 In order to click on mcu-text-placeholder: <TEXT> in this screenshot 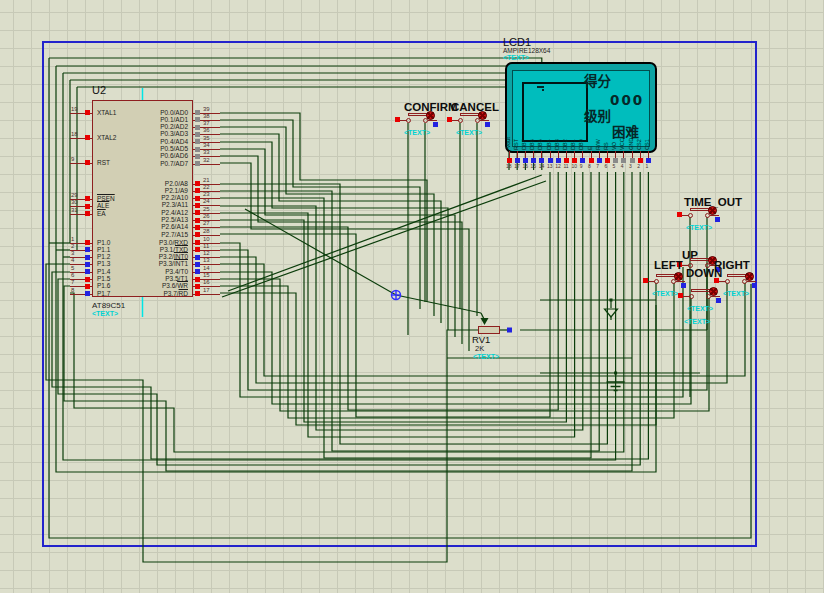, I will do `click(105, 314)`.